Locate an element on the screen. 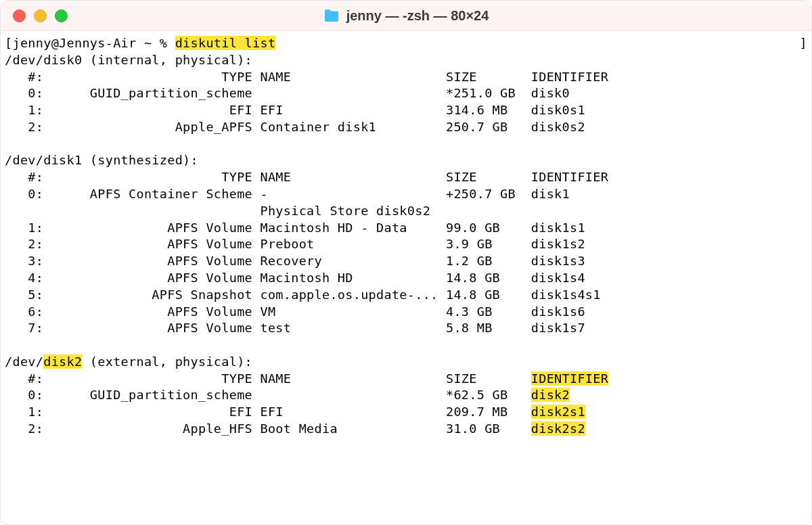  disk-row: 5: APFS Snapshot com.apple.os.update-...… is located at coordinates (406, 295).